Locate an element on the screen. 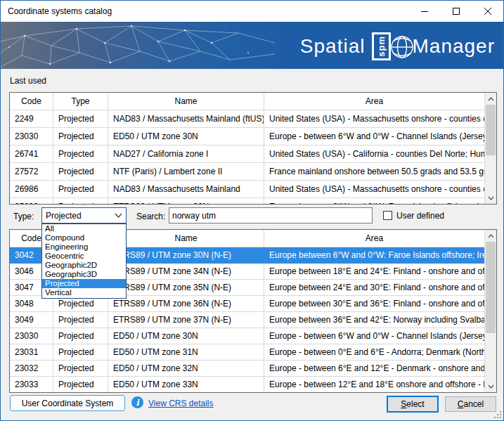  cell-code: 26741 is located at coordinates (32, 155).